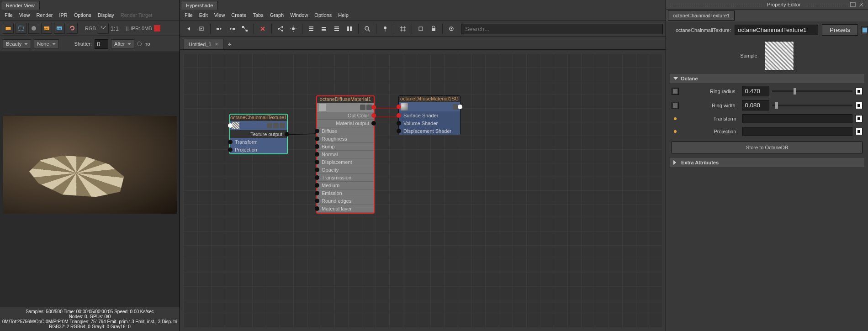  What do you see at coordinates (67, 44) in the screenshot?
I see `layer-btn` at bounding box center [67, 44].